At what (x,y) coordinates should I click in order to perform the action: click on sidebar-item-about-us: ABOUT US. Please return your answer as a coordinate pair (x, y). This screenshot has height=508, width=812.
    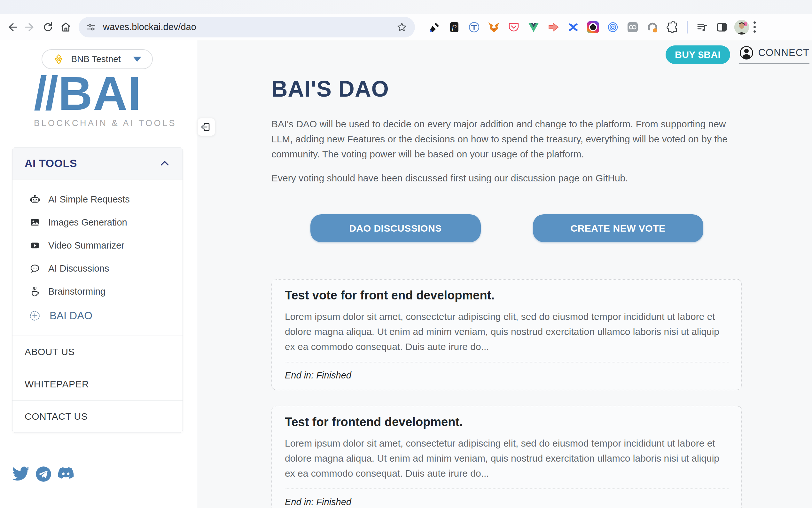
    Looking at the image, I should click on (97, 352).